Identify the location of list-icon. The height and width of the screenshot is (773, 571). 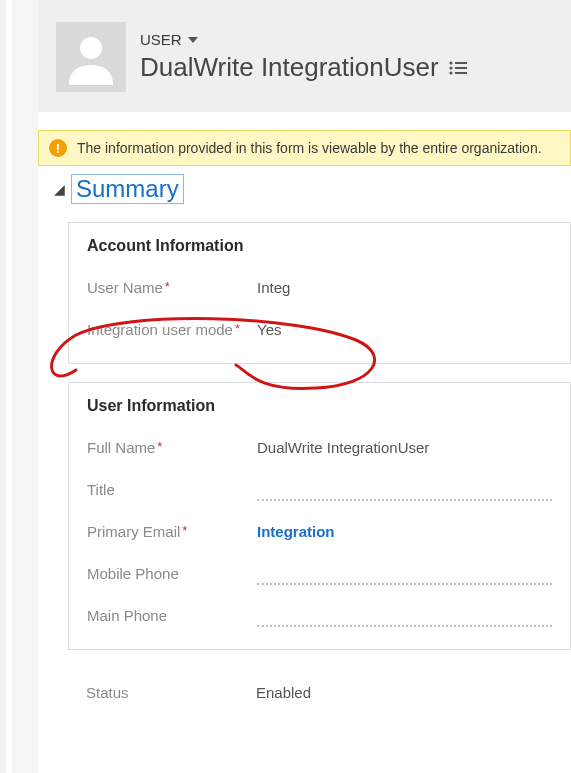
(458, 68).